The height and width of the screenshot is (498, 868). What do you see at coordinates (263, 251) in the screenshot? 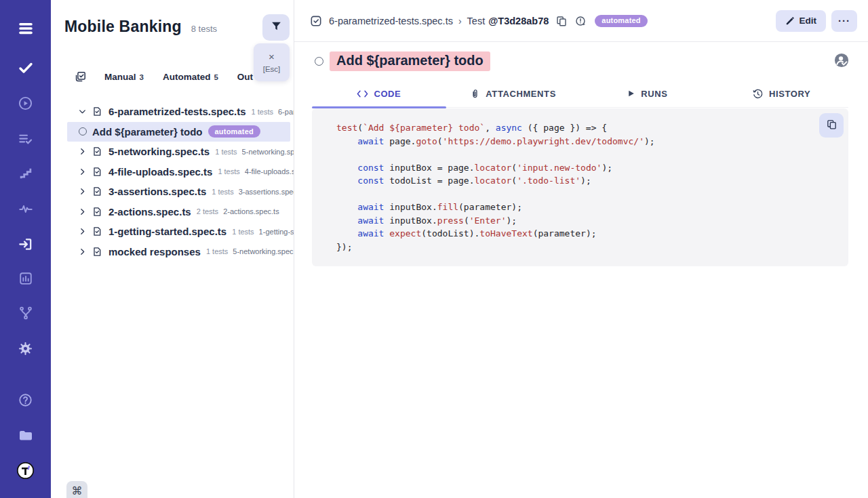
I see `suite-file-path: 5-networking.spec.ts` at bounding box center [263, 251].